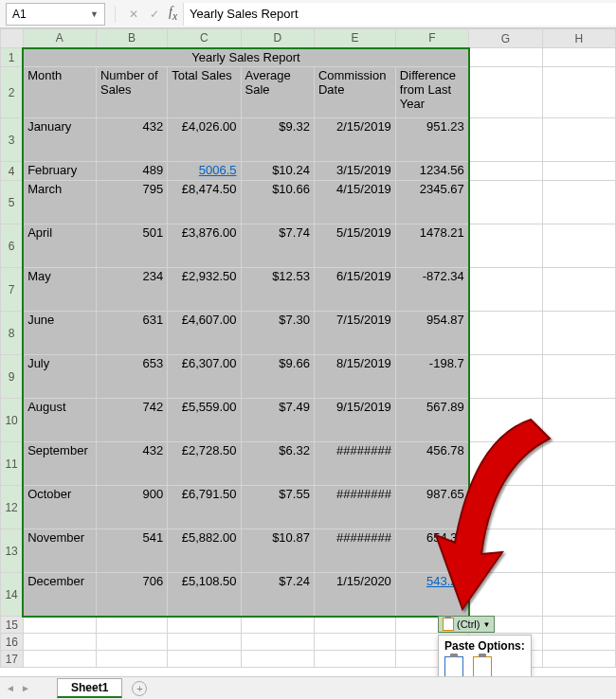 The width and height of the screenshot is (616, 699). Describe the element at coordinates (205, 290) in the screenshot. I see `data-cell: £2,932.50` at that location.